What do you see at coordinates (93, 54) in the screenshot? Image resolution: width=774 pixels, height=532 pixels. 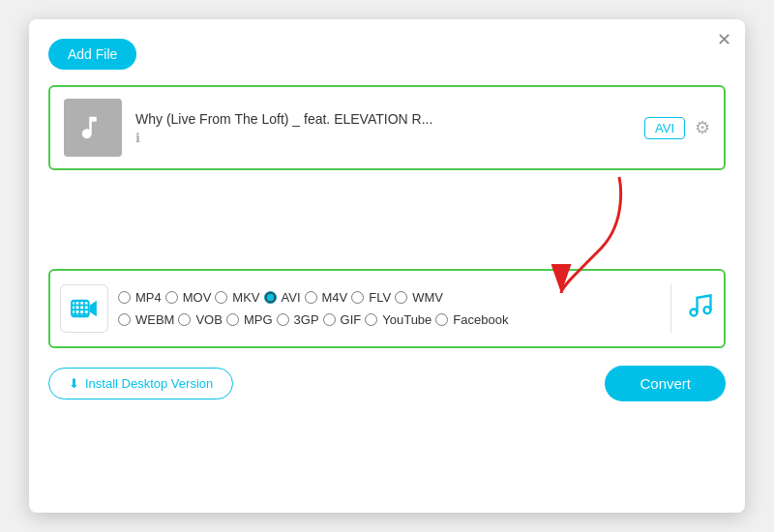 I see `add-file-button: Add File` at bounding box center [93, 54].